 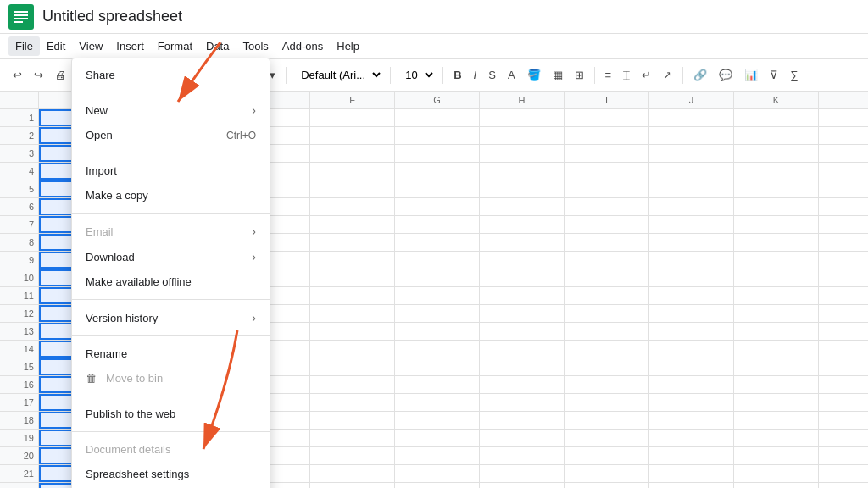 I want to click on menu-option-doc-details: Document details, so click(x=171, y=449).